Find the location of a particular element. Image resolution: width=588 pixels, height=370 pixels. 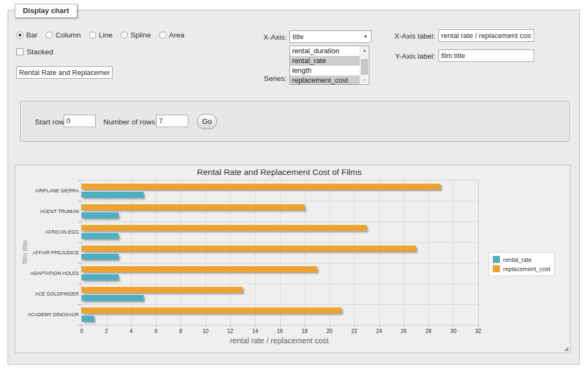

number-of-rows-input is located at coordinates (172, 121).